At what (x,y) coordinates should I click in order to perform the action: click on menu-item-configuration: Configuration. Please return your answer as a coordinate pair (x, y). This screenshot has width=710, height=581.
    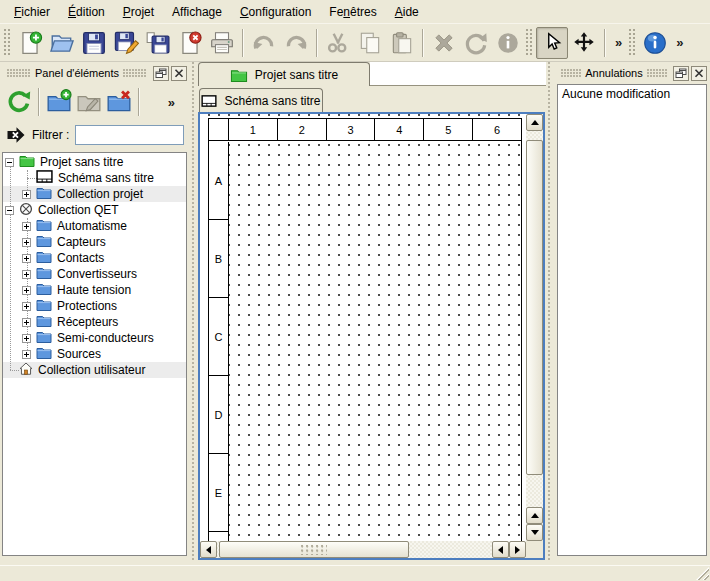
    Looking at the image, I should click on (276, 12).